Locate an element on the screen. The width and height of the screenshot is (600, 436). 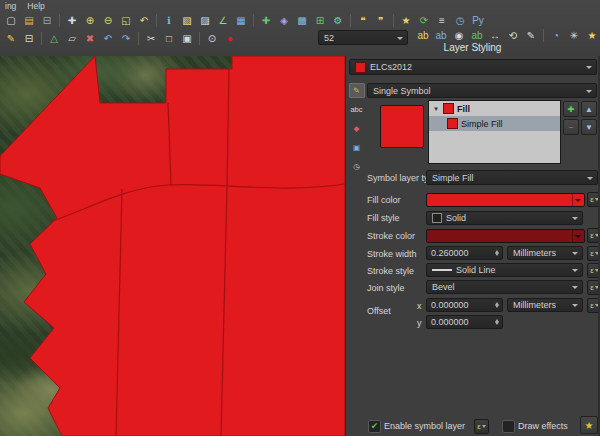
select-features-icon: ▧ is located at coordinates (187, 20).